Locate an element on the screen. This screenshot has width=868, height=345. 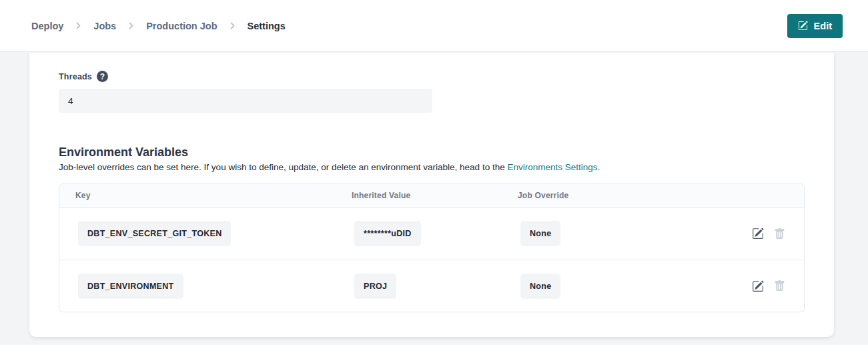
breadcrumb-item-production-job: Production Job is located at coordinates (181, 26).